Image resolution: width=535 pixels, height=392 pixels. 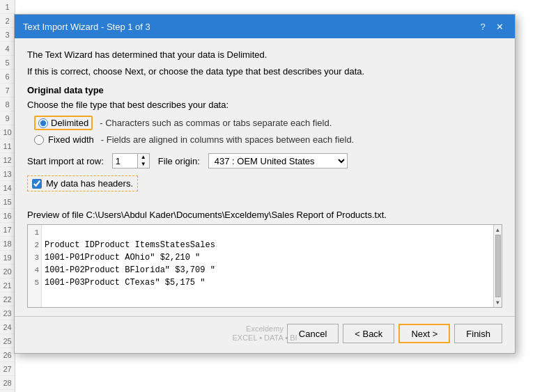 I want to click on row-num-2: 2, so click(x=7, y=21).